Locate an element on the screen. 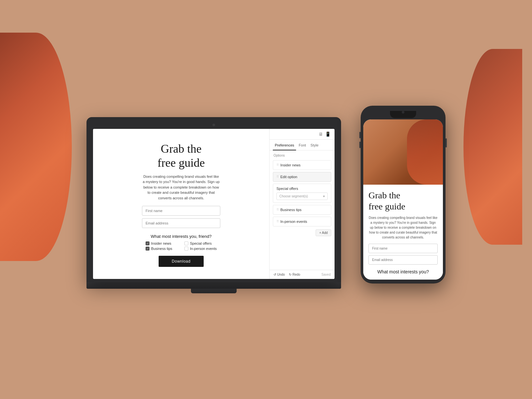  checkbox-special-offers: Special offers is located at coordinates (200, 243).